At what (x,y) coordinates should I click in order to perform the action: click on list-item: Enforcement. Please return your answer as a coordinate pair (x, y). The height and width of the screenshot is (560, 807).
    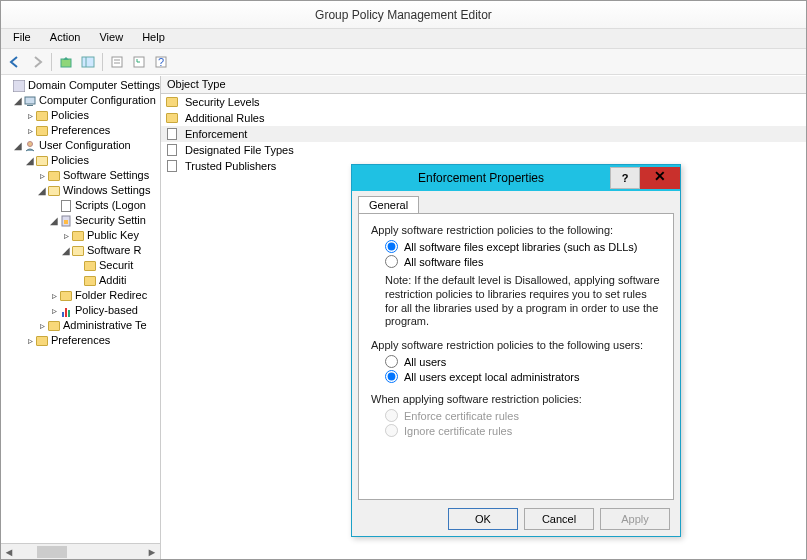
    Looking at the image, I should click on (484, 134).